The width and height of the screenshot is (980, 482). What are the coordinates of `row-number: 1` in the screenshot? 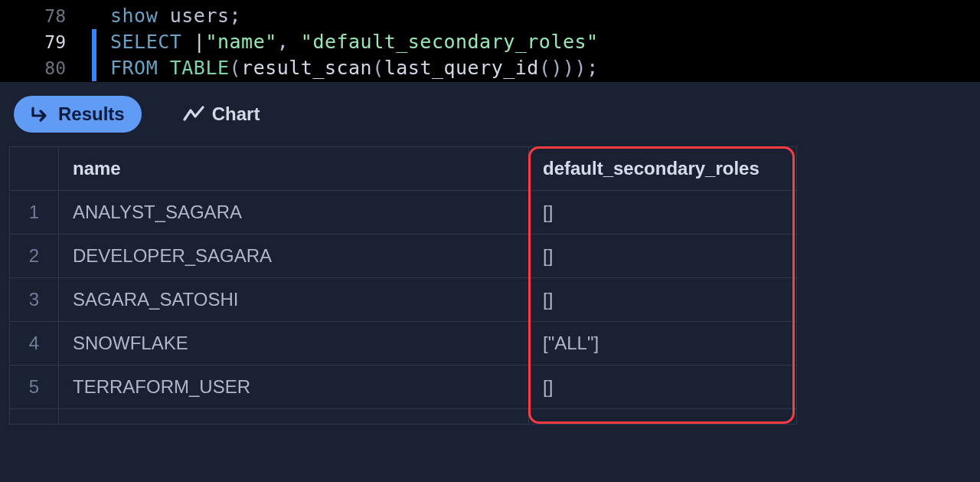 It's located at (34, 213).